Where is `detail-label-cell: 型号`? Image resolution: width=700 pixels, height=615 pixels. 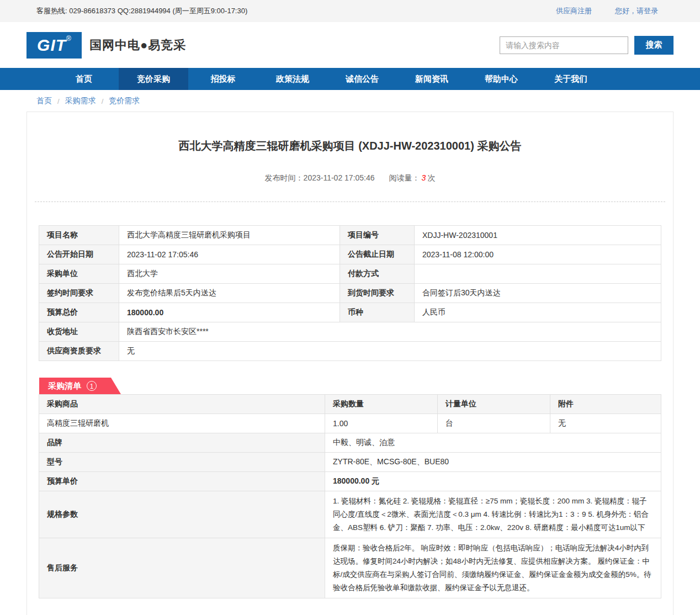 detail-label-cell: 型号 is located at coordinates (182, 463).